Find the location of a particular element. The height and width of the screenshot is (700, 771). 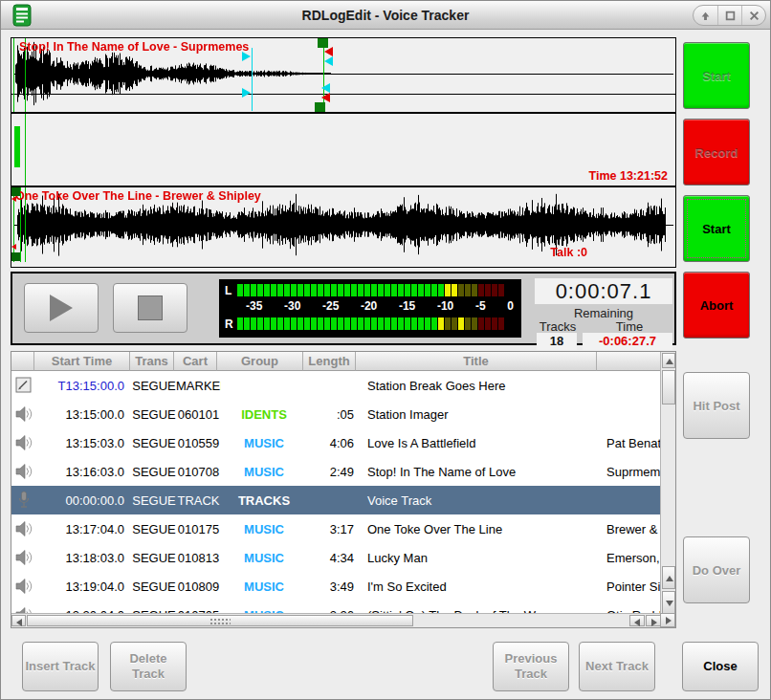

column-header-Title: Title is located at coordinates (476, 361).